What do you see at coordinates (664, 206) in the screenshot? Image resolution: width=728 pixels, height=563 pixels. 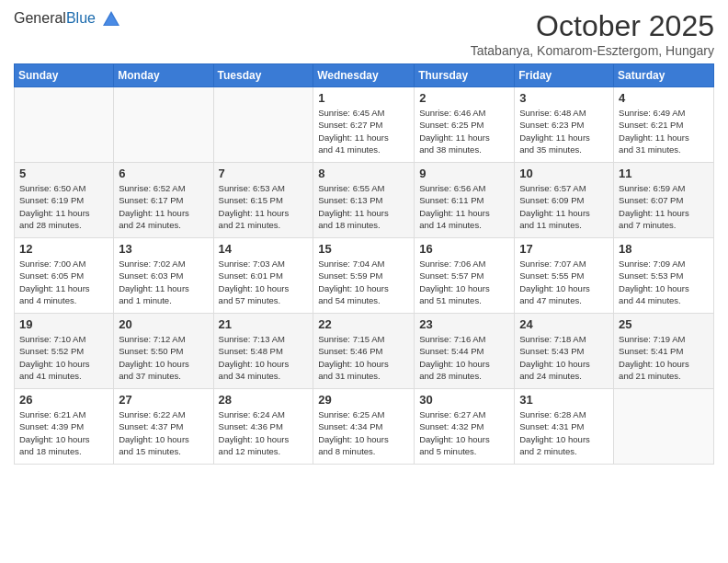 I see `day-info: Sunrise: 6:59 AM Sunset: 6:07 PM Dayligh…` at bounding box center [664, 206].